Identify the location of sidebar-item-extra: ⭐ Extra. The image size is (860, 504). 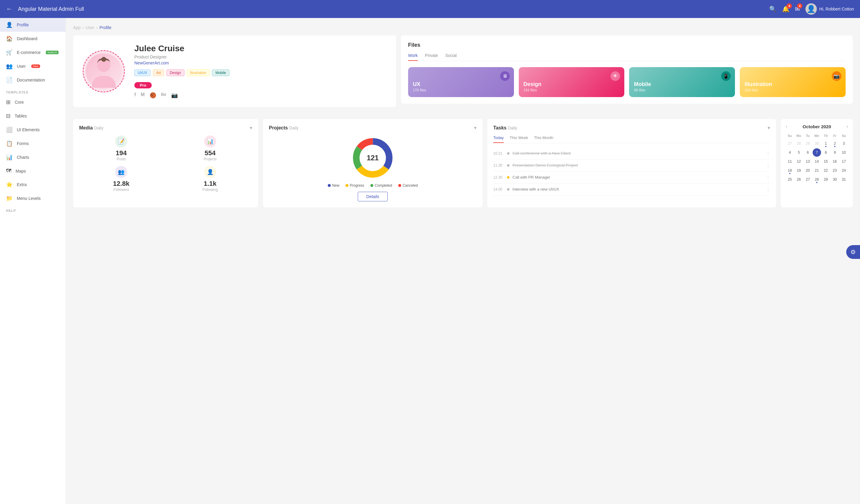
(33, 184).